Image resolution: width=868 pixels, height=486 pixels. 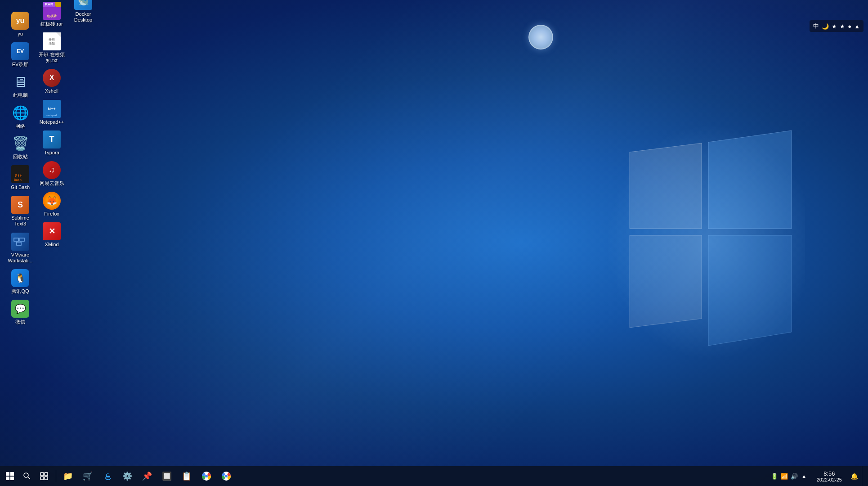 What do you see at coordinates (20, 312) in the screenshot?
I see `icon-wechat: 💬 微信` at bounding box center [20, 312].